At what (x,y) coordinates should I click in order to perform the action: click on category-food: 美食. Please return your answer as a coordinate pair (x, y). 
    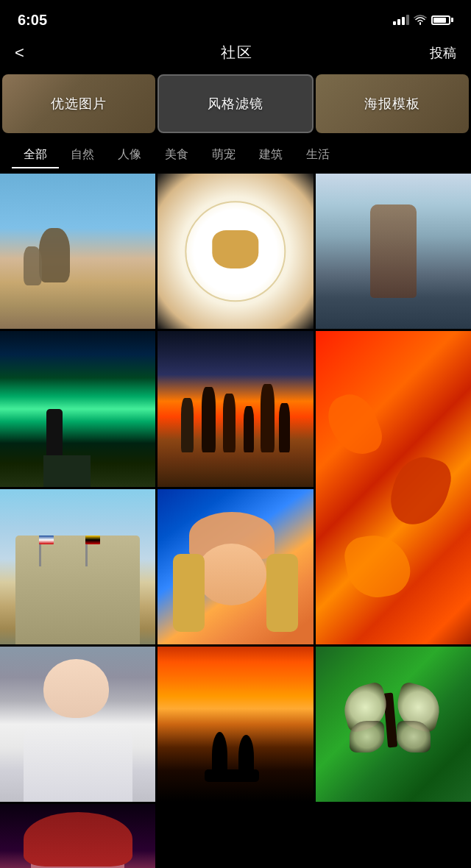
    Looking at the image, I should click on (177, 156).